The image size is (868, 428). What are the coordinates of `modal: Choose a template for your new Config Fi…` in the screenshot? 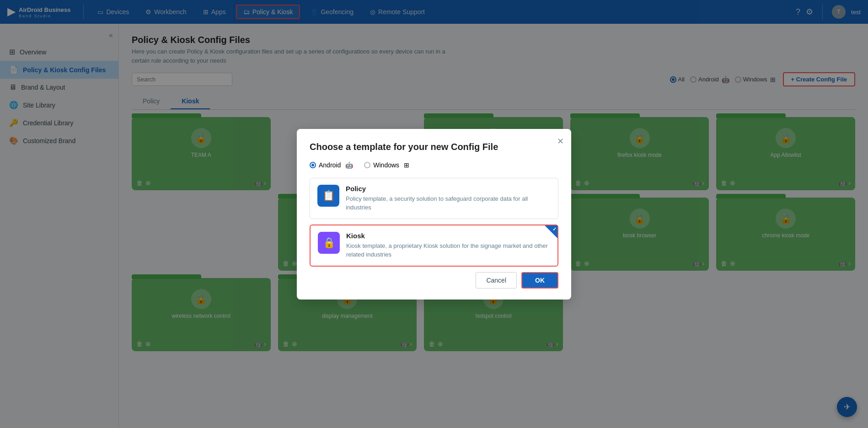 It's located at (434, 214).